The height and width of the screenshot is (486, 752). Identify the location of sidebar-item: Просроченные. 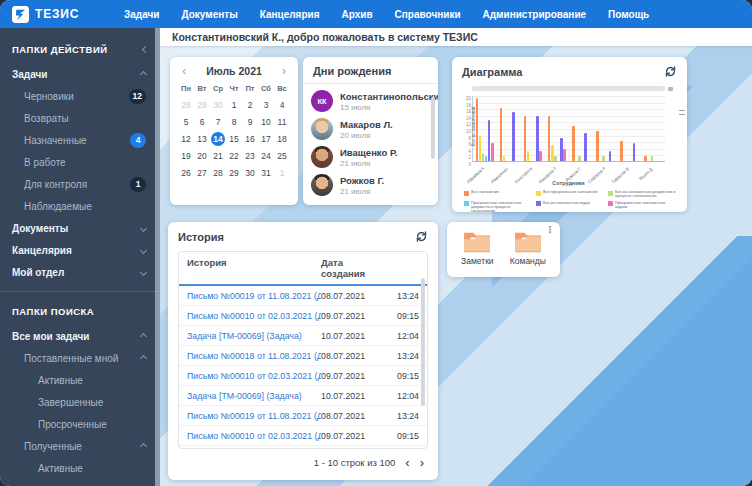
(80, 424).